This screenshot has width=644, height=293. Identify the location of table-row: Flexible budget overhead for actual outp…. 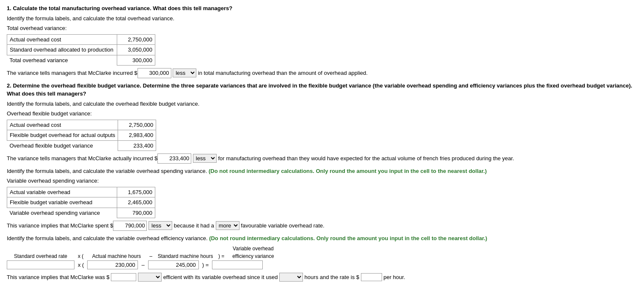
(82, 135).